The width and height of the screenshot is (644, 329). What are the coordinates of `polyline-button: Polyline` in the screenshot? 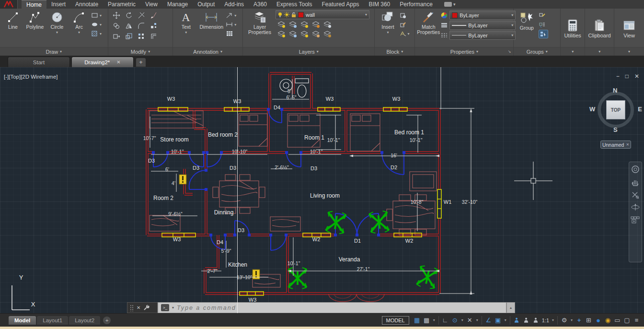 It's located at (35, 23).